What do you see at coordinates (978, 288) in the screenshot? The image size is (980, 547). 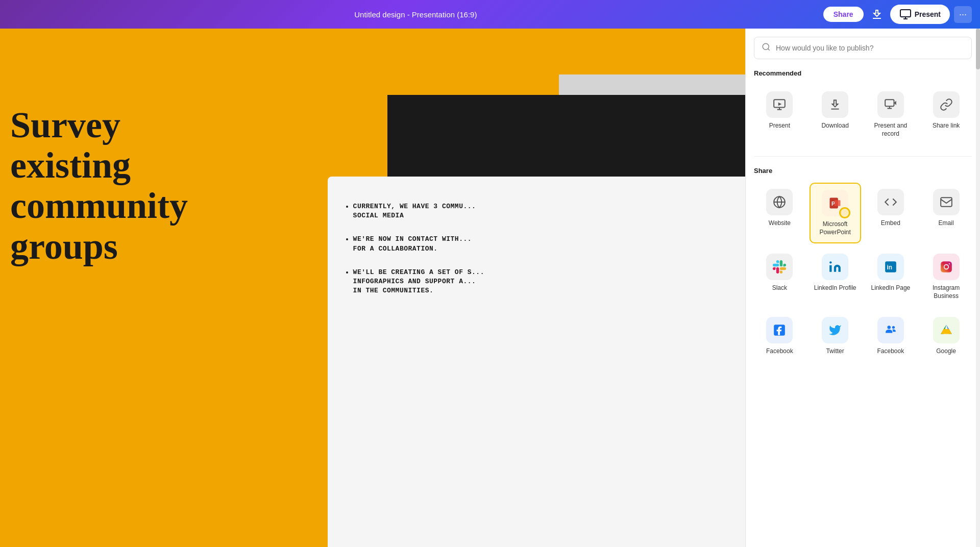 I see `scrollbar-track` at bounding box center [978, 288].